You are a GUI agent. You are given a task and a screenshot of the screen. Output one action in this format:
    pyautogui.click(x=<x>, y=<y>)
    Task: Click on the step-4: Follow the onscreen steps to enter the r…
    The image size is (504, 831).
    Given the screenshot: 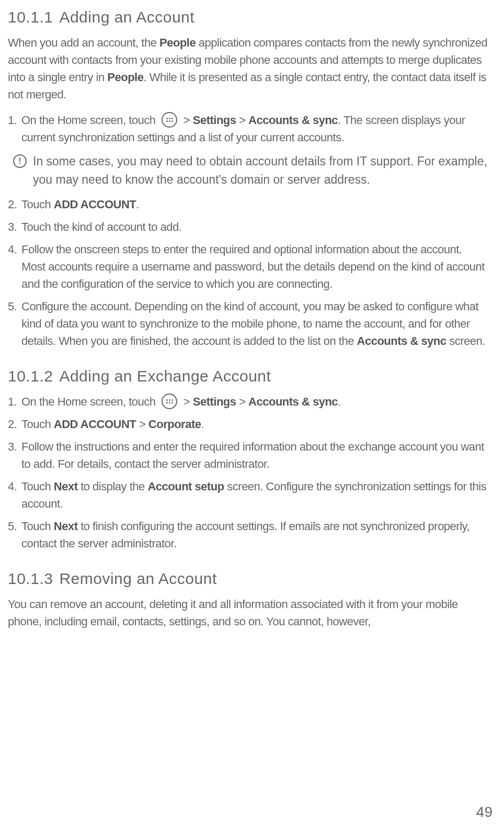 What is the action you would take?
    pyautogui.click(x=248, y=267)
    